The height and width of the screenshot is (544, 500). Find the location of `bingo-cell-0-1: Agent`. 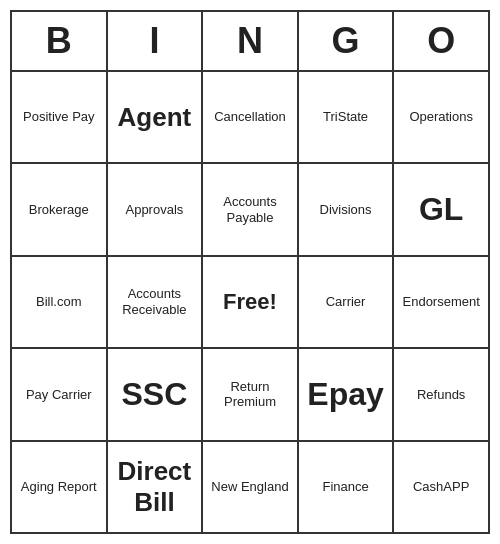

bingo-cell-0-1: Agent is located at coordinates (156, 117).